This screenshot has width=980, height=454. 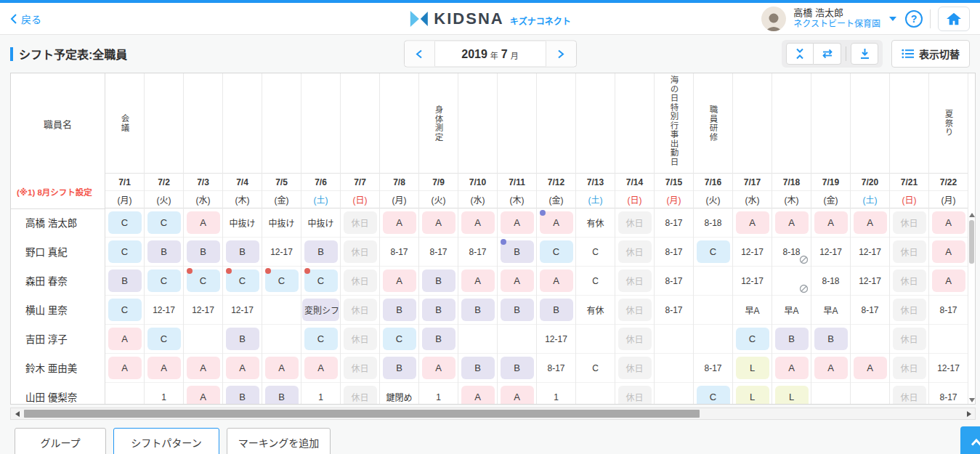 I want to click on user-menu: 高橋 浩太郎 ネクストビート保育園, so click(x=837, y=19).